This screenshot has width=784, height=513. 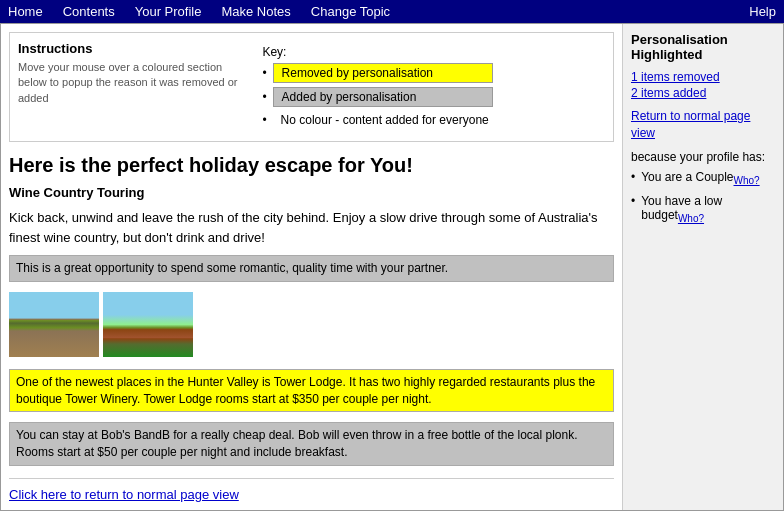 I want to click on key-normal-label: No colour - content added for everyone, so click(x=385, y=120).